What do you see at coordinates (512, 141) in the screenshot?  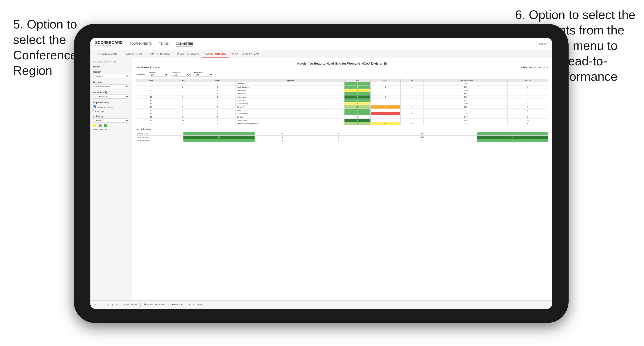 I see `ood-cell-rounds: 10` at bounding box center [512, 141].